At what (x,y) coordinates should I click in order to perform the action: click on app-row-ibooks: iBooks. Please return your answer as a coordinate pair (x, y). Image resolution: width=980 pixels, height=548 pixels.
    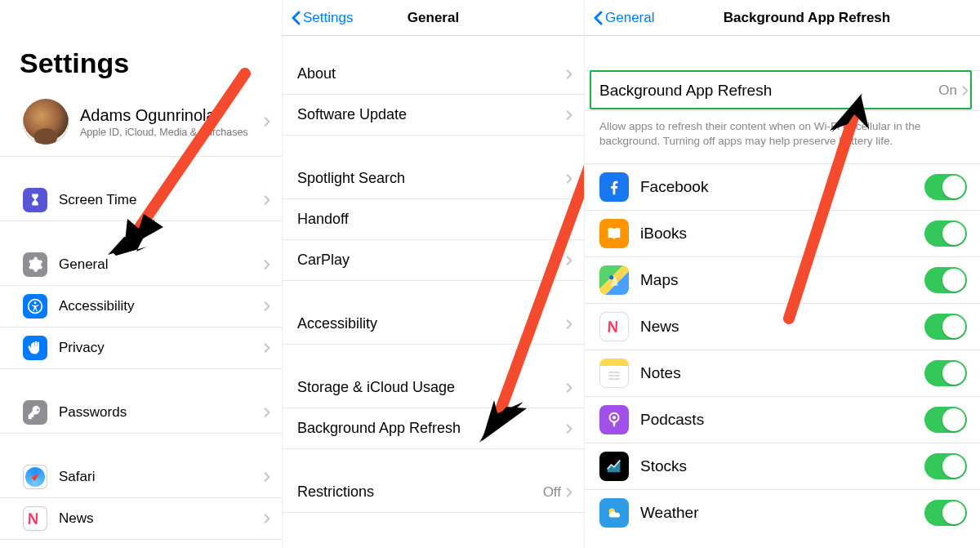
    Looking at the image, I should click on (782, 234).